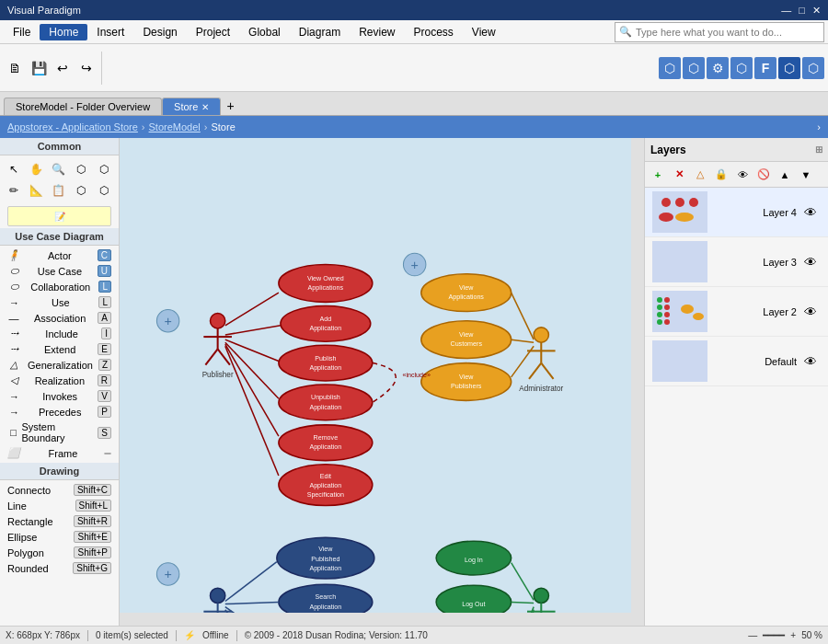  I want to click on breadcrumb-expand: ›, so click(819, 127).